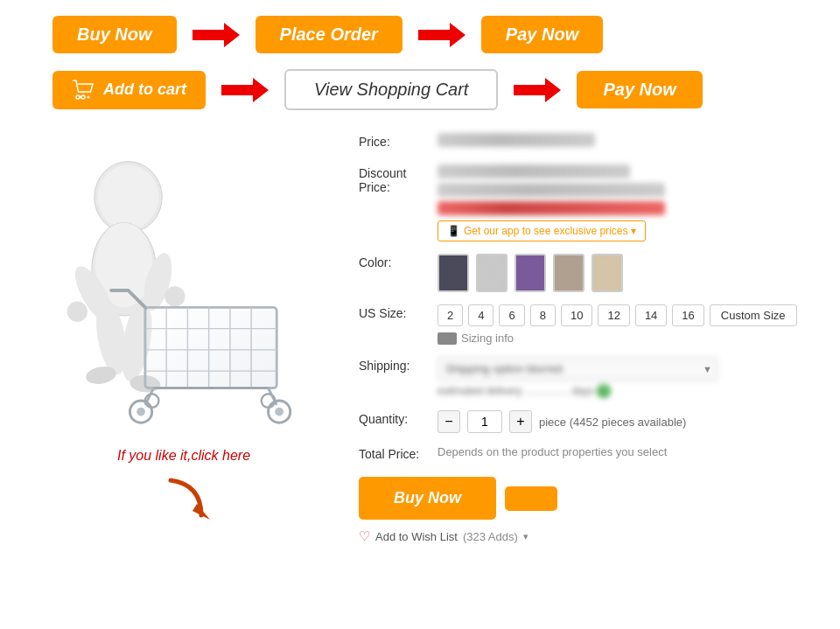 The height and width of the screenshot is (629, 840). Describe the element at coordinates (634, 231) in the screenshot. I see `chevron-down-icon: ▾` at that location.